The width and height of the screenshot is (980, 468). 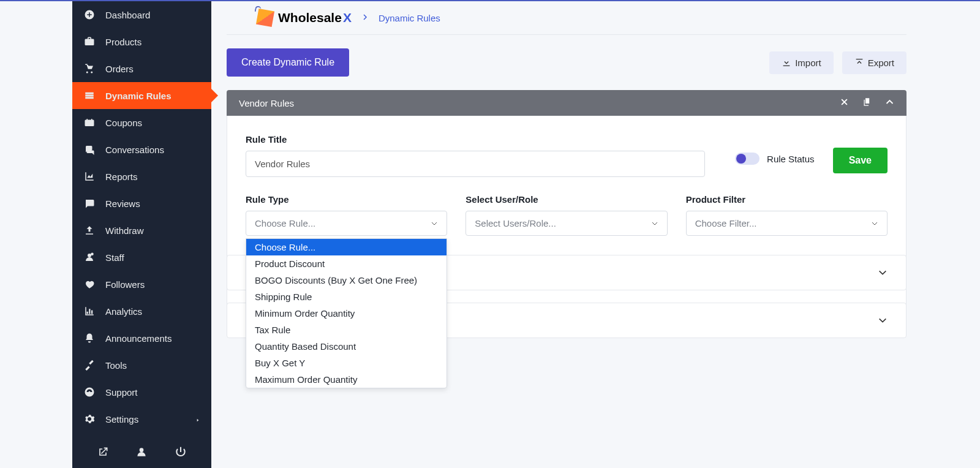 What do you see at coordinates (142, 392) in the screenshot?
I see `sidebar-item-support: Support` at bounding box center [142, 392].